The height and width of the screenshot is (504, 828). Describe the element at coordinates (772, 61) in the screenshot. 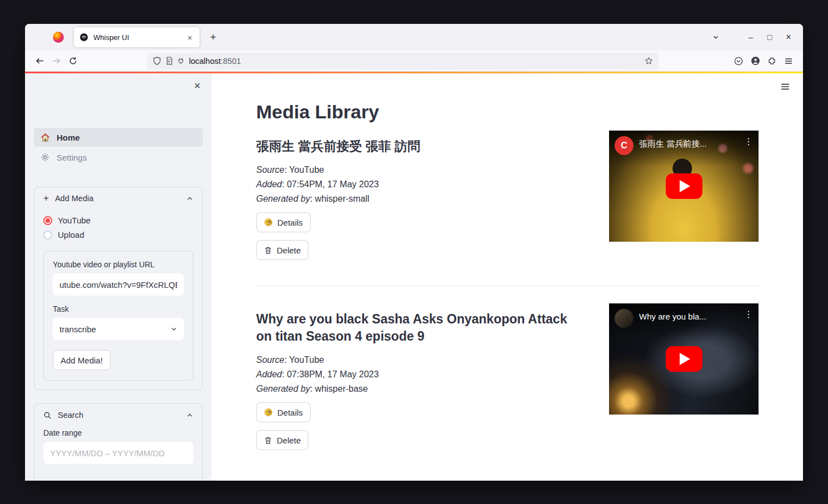

I see `extensions-puzzle-icon` at that location.